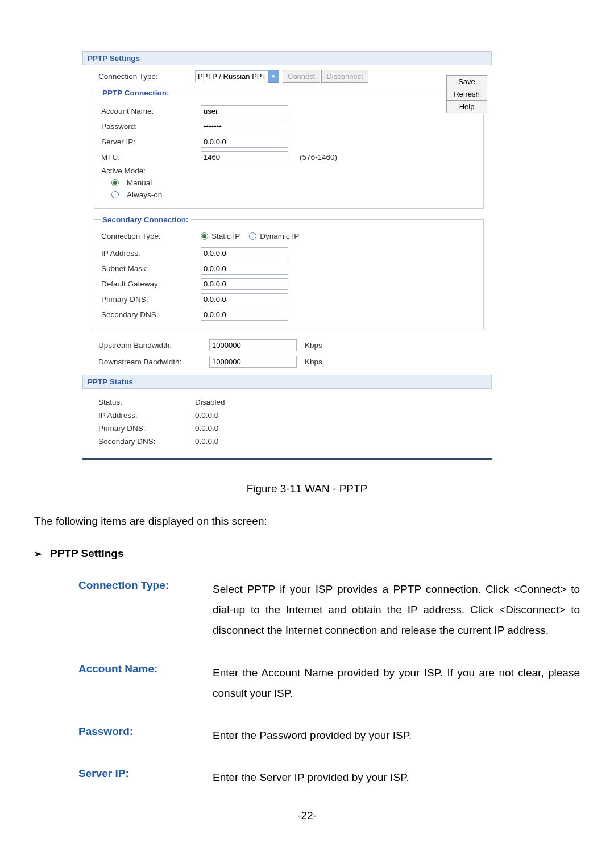 This screenshot has height=868, width=614. Describe the element at coordinates (314, 362) in the screenshot. I see `downstream-bw-unit: Kbps` at that location.